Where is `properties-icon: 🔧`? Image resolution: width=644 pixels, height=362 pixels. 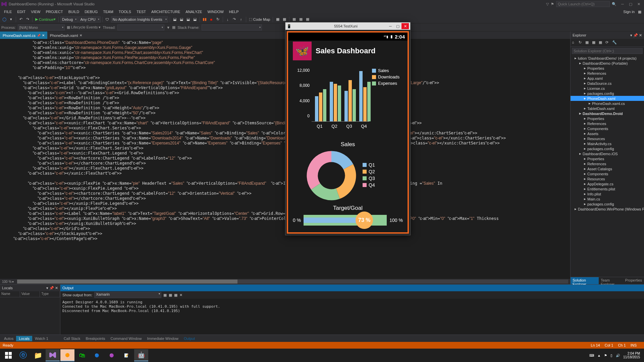 properties-icon: 🔧 is located at coordinates (615, 43).